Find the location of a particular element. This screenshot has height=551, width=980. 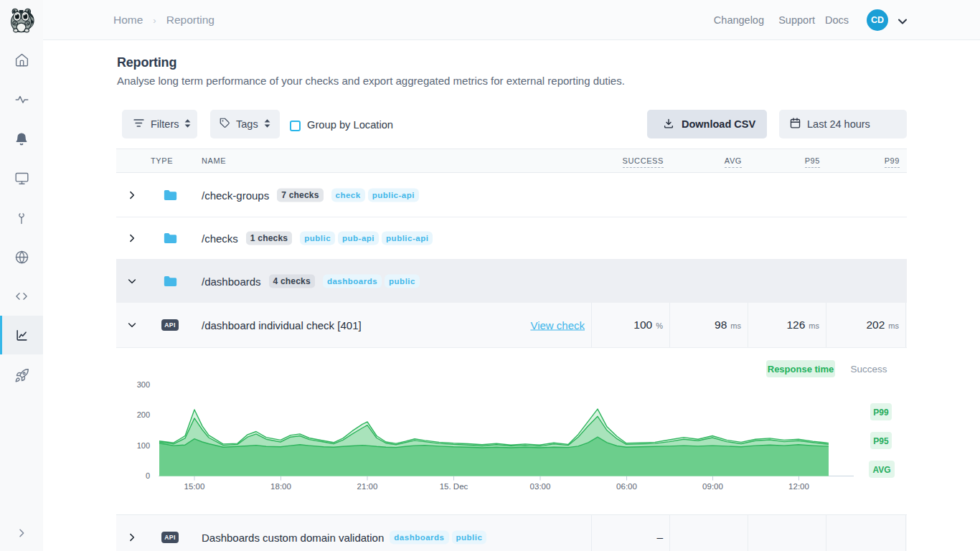

svg-text: 18:00 is located at coordinates (281, 486).